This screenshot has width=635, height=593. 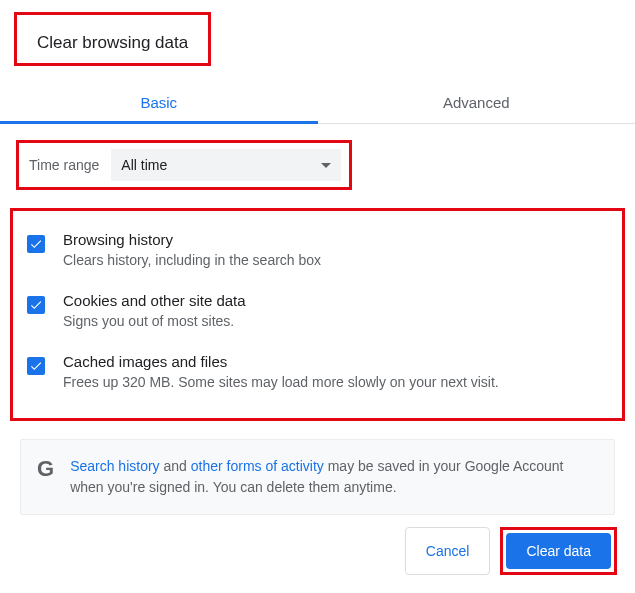 What do you see at coordinates (477, 102) in the screenshot?
I see `tab-advanced: Advanced` at bounding box center [477, 102].